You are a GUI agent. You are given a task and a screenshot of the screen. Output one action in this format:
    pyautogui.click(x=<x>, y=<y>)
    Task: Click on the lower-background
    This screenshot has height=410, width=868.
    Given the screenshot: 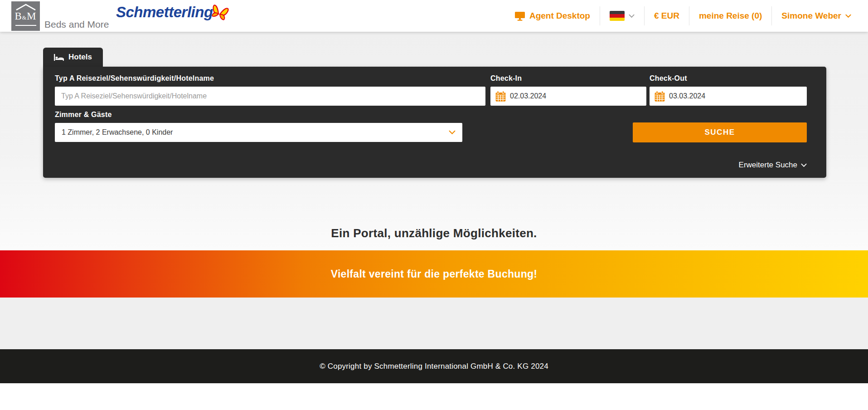 What is the action you would take?
    pyautogui.click(x=434, y=323)
    